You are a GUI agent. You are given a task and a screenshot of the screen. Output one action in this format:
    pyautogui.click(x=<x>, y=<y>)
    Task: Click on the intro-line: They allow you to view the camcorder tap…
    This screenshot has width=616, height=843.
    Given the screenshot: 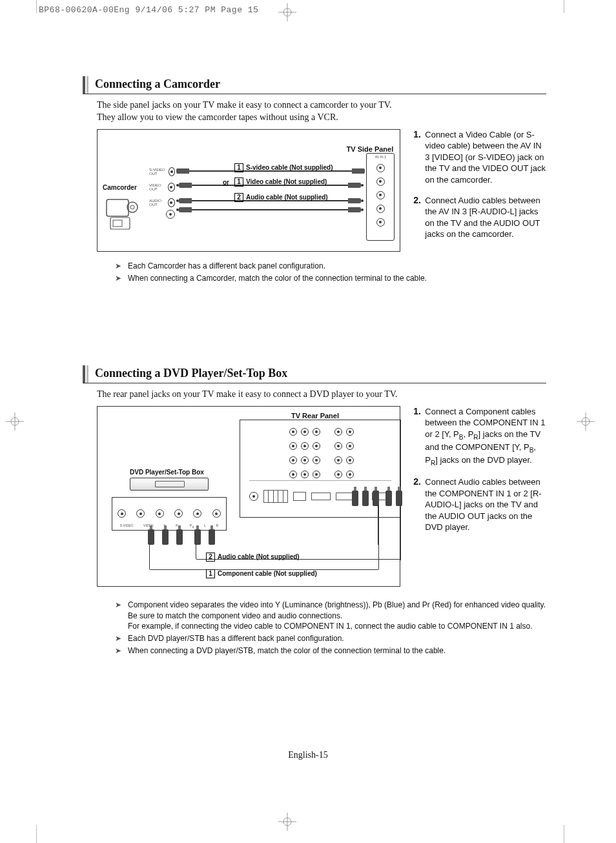 What is the action you would take?
    pyautogui.click(x=322, y=117)
    